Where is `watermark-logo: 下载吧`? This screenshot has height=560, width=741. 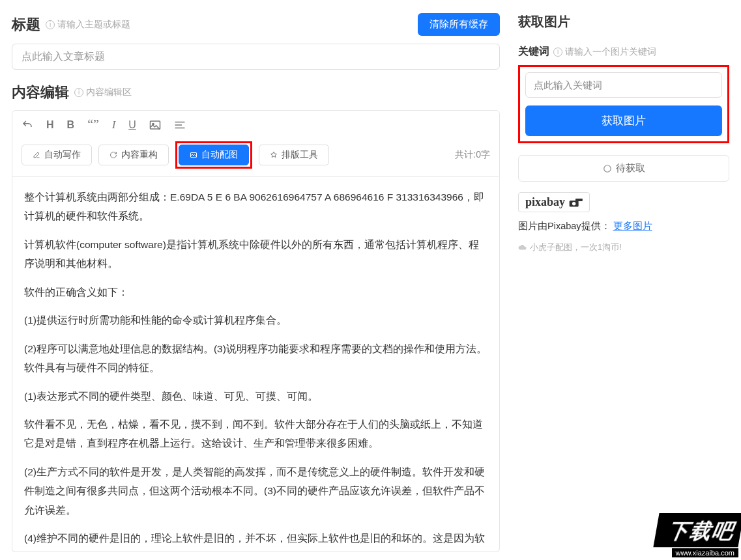 watermark-logo: 下载吧 is located at coordinates (697, 530).